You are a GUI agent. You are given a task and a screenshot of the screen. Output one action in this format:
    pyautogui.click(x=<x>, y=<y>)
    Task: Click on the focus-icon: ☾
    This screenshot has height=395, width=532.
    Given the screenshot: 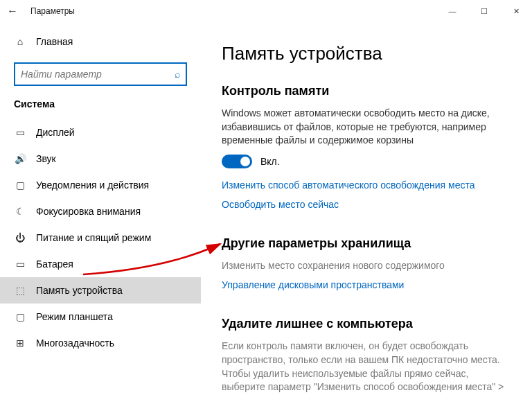 What is the action you would take?
    pyautogui.click(x=20, y=211)
    